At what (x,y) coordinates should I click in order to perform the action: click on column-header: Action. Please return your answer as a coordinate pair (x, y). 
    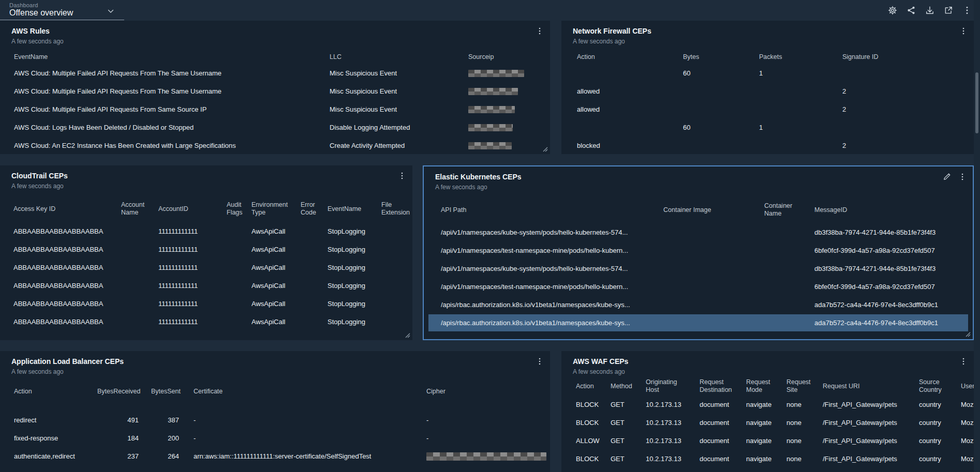
    Looking at the image, I should click on (23, 391).